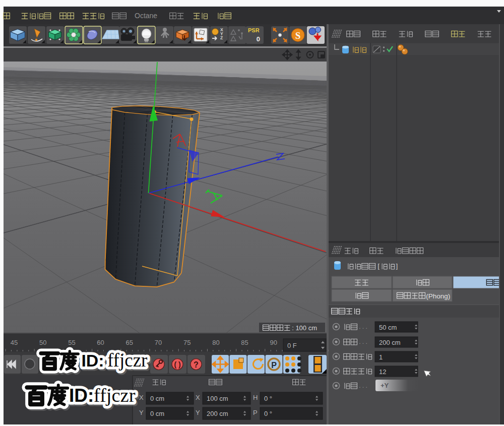 The image size is (504, 426). What do you see at coordinates (383, 372) in the screenshot?
I see `svg-text: 12` at bounding box center [383, 372].